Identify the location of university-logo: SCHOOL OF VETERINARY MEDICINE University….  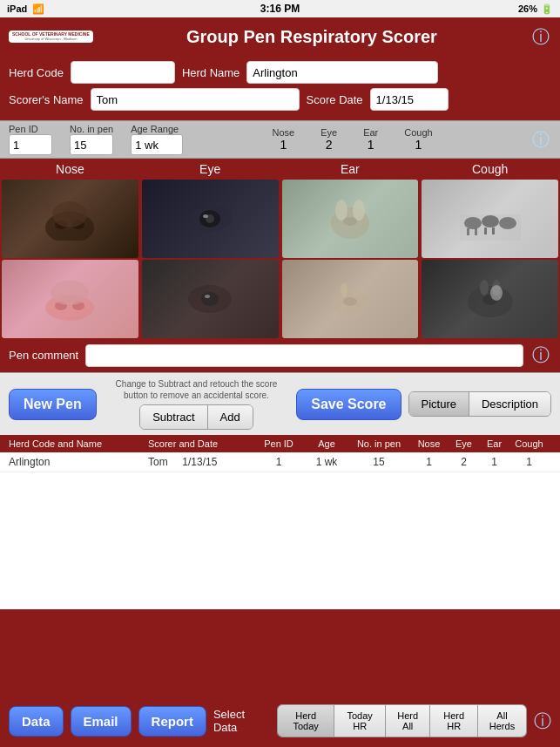
(51, 37).